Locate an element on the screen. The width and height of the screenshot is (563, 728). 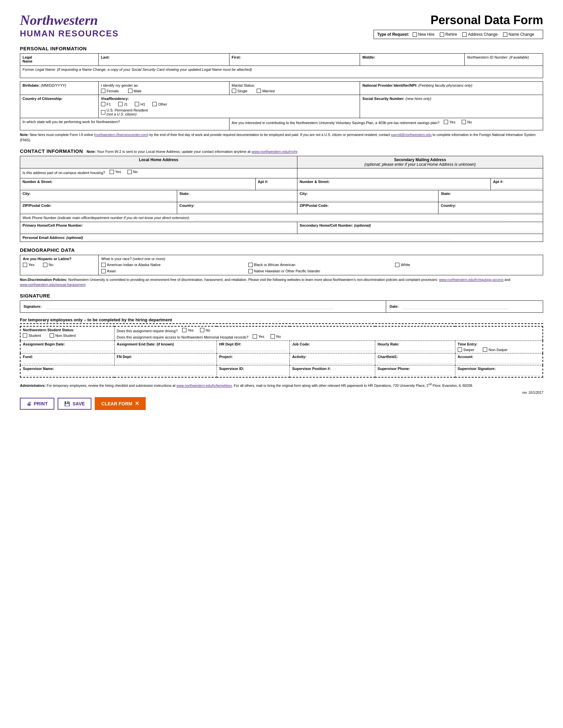
savings-yes-checkbox is located at coordinates (446, 122).